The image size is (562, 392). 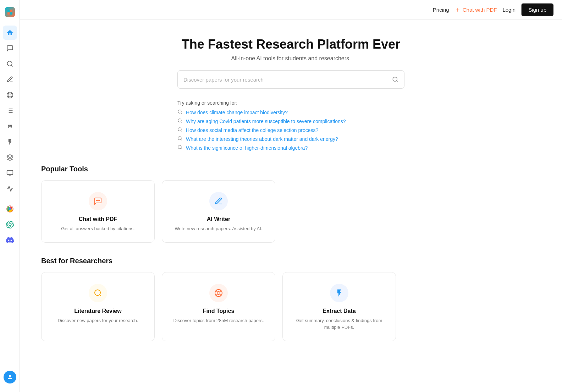 What do you see at coordinates (291, 126) in the screenshot?
I see `suggestions-section: Try asking or searching for: How does cl…` at bounding box center [291, 126].